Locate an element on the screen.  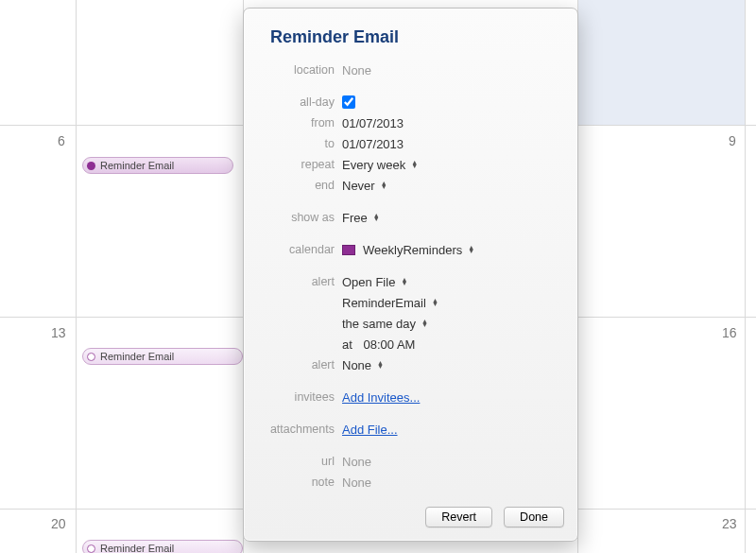
from-date: 01/07/2013 is located at coordinates (372, 123).